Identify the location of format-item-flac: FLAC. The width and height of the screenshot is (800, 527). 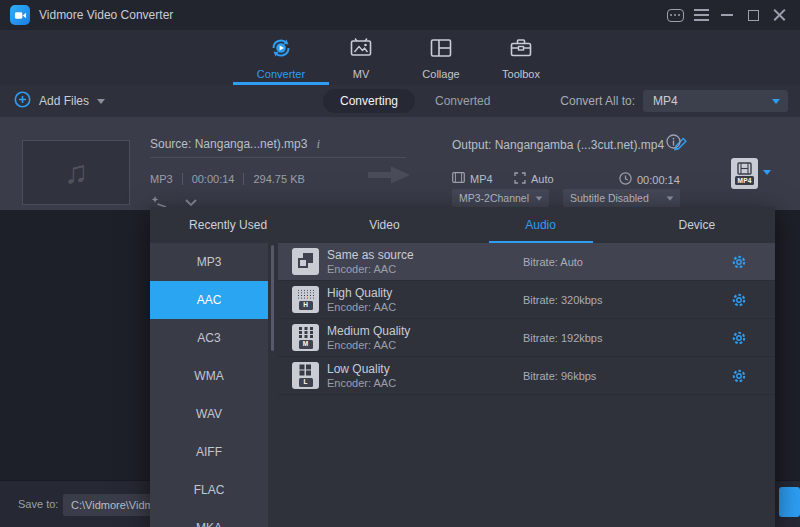
(209, 490).